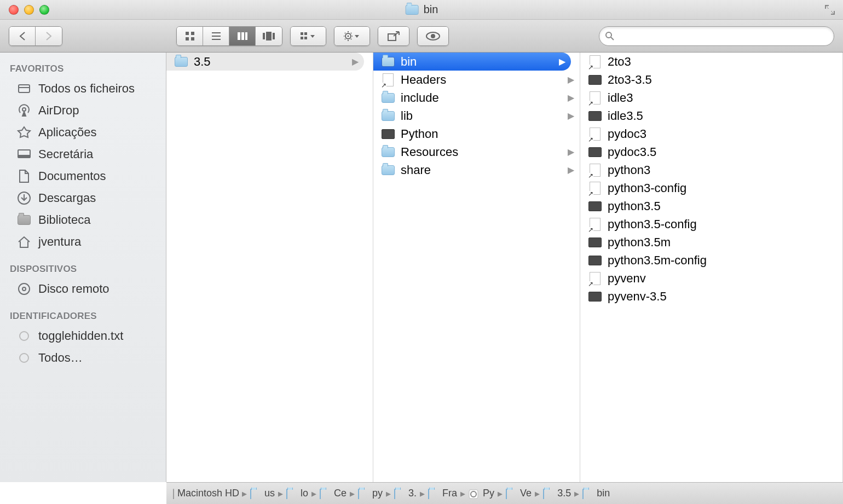 The width and height of the screenshot is (843, 504). What do you see at coordinates (206, 494) in the screenshot?
I see `path-crumb: Macintosh HD` at bounding box center [206, 494].